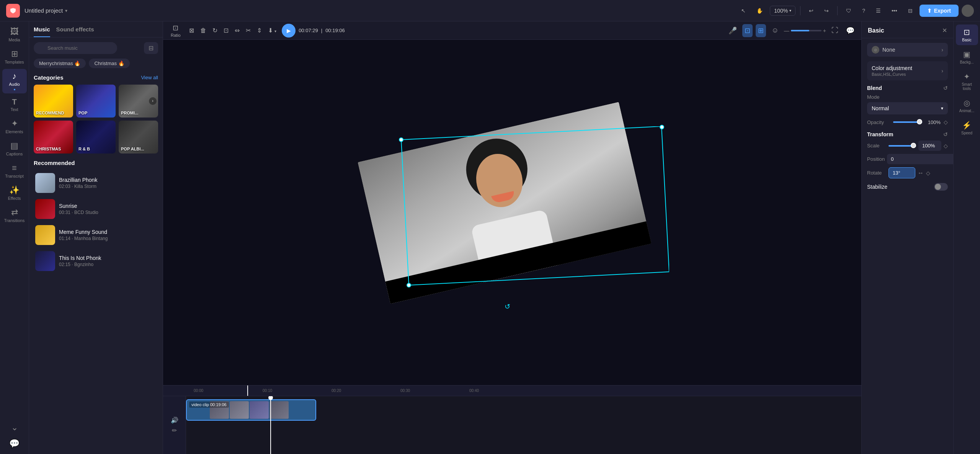 This screenshot has width=980, height=454. I want to click on sidebar-item-chat: 💬, so click(15, 444).